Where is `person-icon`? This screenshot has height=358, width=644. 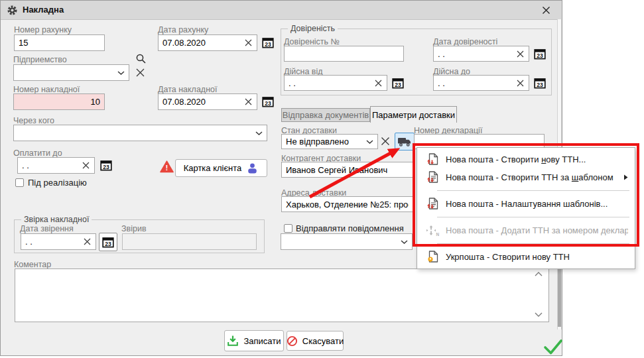 person-icon is located at coordinates (252, 168).